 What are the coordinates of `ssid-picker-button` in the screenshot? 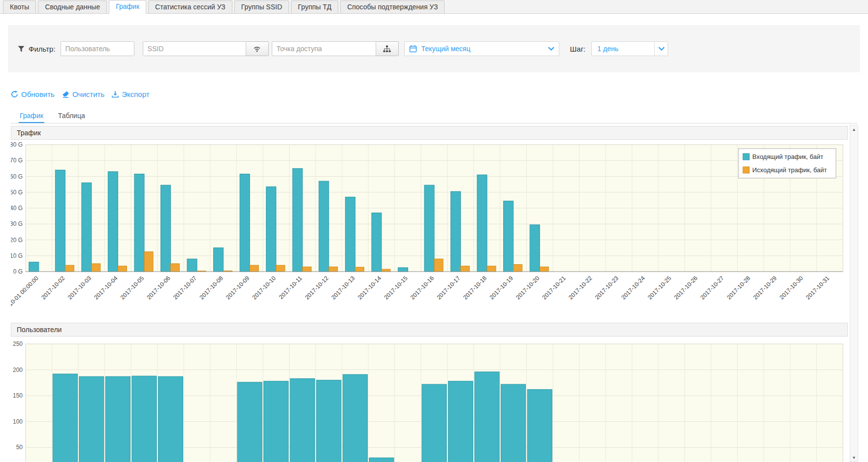 It's located at (257, 49).